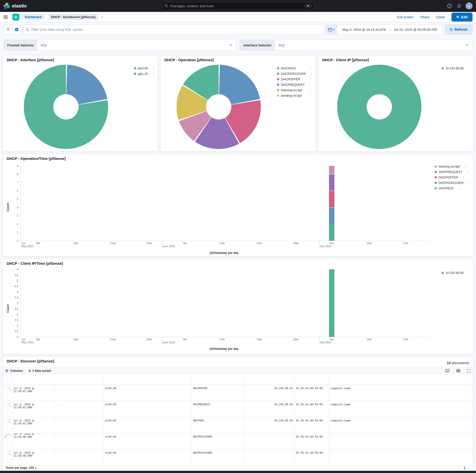  I want to click on clone-link: Clone, so click(440, 17).